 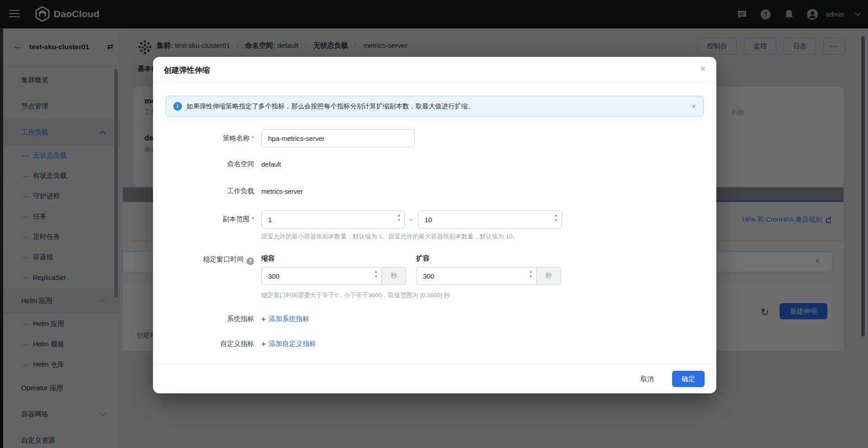 What do you see at coordinates (210, 138) in the screenshot?
I see `policy-name-label: 策略名称*` at bounding box center [210, 138].